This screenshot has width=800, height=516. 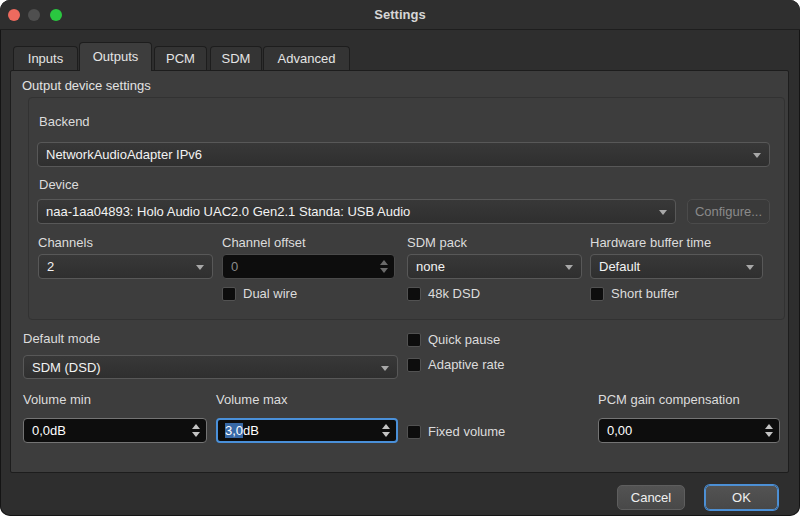 I want to click on hardware-buffer-time-label: Hardware buffer time, so click(x=650, y=242).